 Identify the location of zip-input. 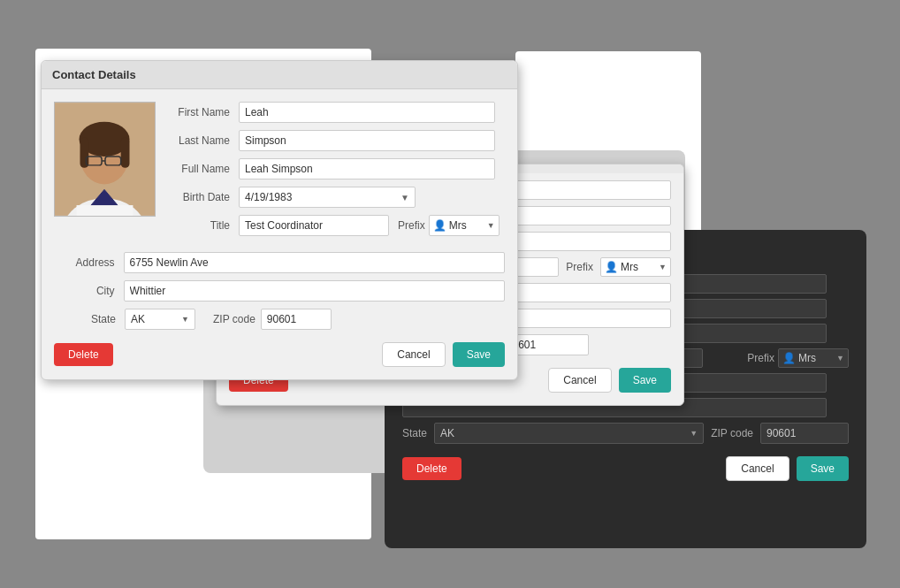
(296, 319).